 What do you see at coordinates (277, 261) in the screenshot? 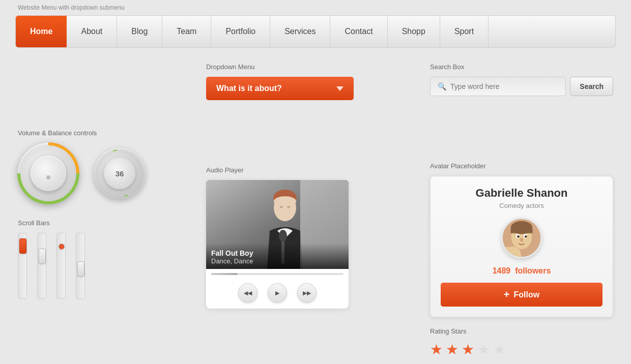
I see `player-song-subtitle: Dance, Dance` at bounding box center [277, 261].